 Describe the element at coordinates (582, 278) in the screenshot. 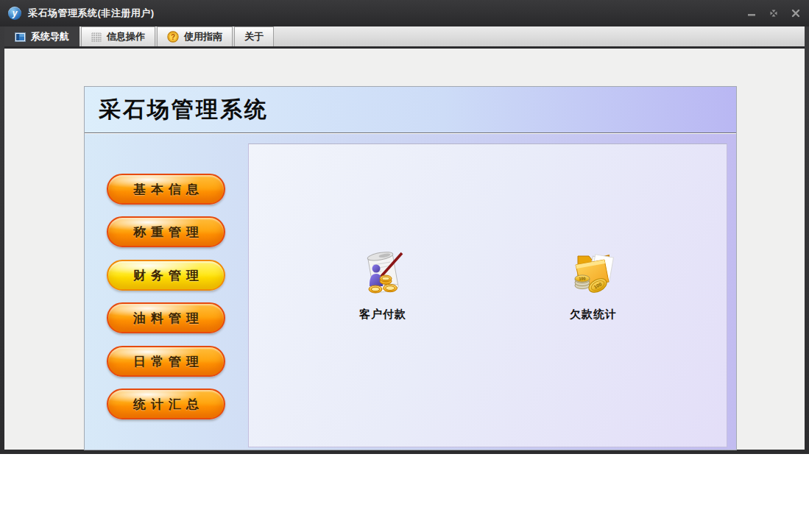

I see `coin-100-text: 100` at that location.